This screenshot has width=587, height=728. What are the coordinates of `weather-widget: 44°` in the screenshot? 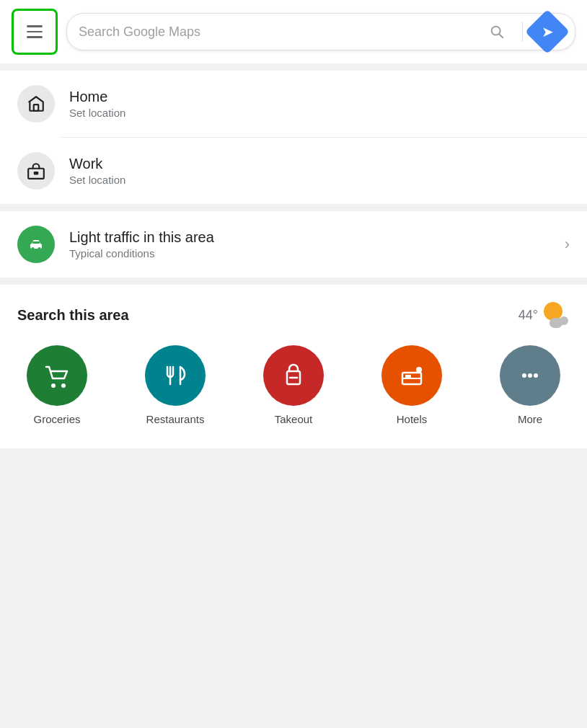 It's located at (544, 315).